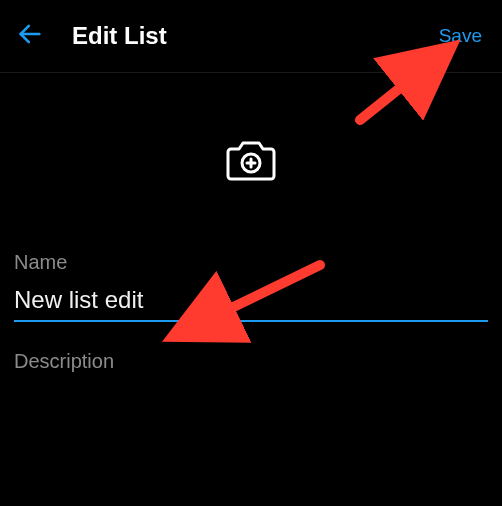 This screenshot has width=502, height=506. What do you see at coordinates (30, 36) in the screenshot?
I see `arrow-left-icon` at bounding box center [30, 36].